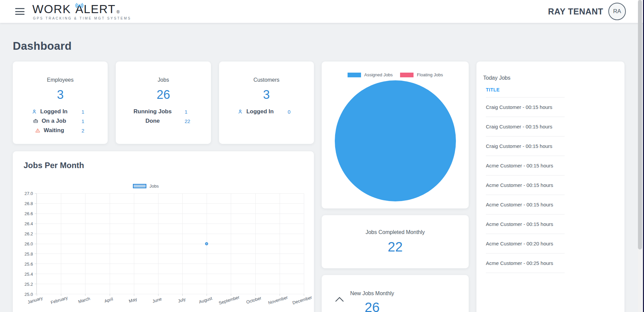 The width and height of the screenshot is (644, 312). I want to click on legend-label-jobs: Jobs, so click(154, 186).